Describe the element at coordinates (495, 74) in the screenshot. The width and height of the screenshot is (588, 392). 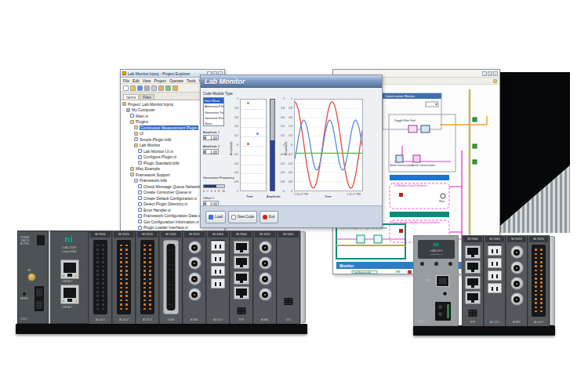
I see `close-button: ×` at that location.